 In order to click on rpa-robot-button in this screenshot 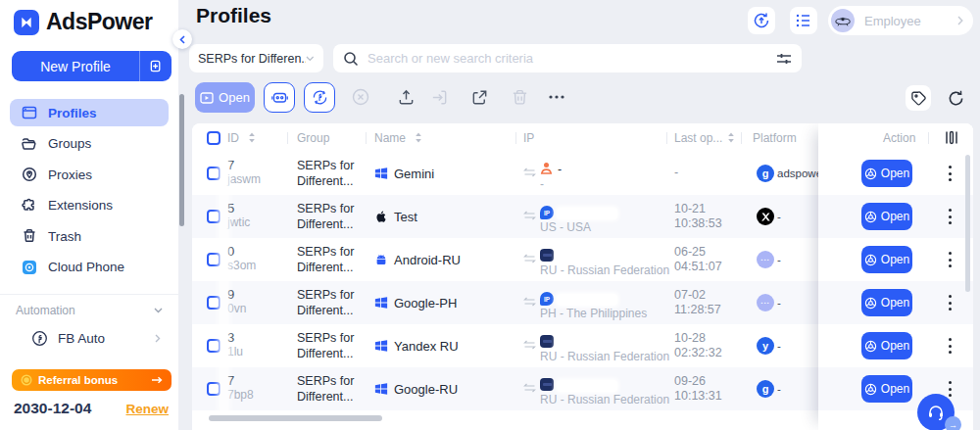, I will do `click(279, 98)`.